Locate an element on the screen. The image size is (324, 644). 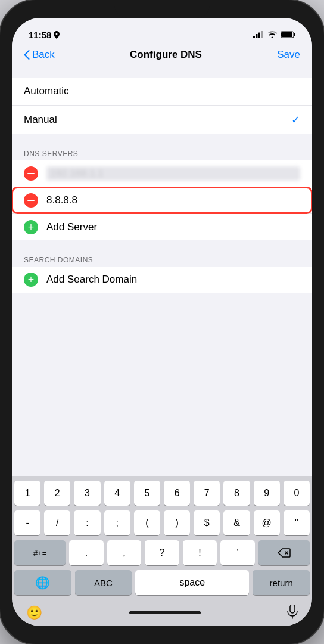
return-label: return is located at coordinates (281, 583).